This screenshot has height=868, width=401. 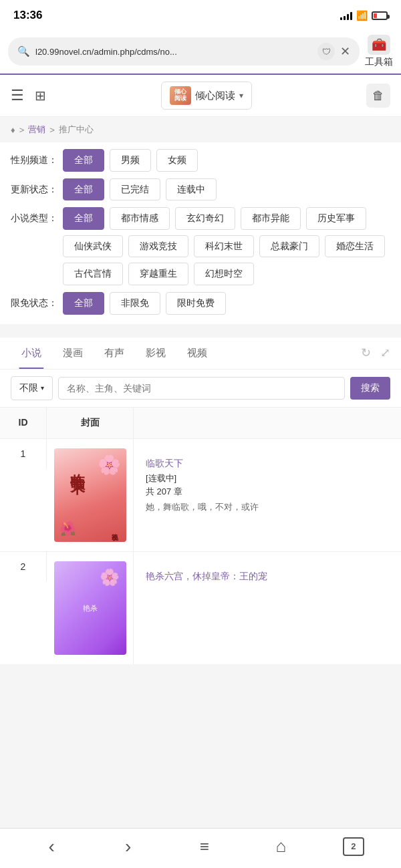 What do you see at coordinates (197, 353) in the screenshot?
I see `tab-video: 视频` at bounding box center [197, 353].